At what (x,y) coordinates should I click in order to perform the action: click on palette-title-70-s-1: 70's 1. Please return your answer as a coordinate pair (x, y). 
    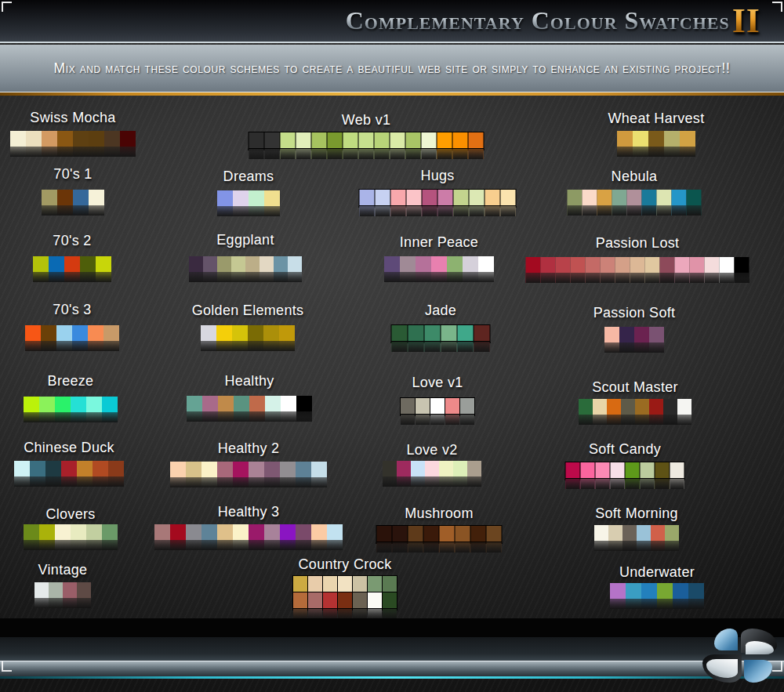
    Looking at the image, I should click on (72, 174).